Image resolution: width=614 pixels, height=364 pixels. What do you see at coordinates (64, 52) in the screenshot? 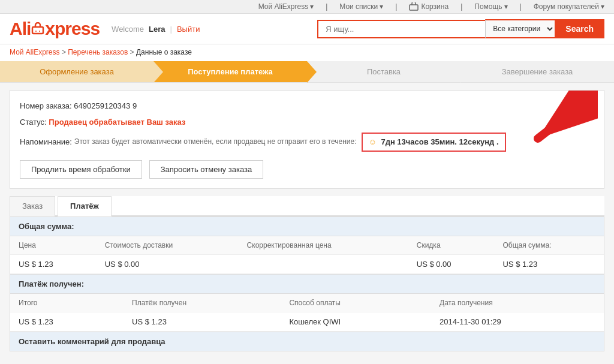
I see `breadcrumb-sep-1: >` at bounding box center [64, 52].